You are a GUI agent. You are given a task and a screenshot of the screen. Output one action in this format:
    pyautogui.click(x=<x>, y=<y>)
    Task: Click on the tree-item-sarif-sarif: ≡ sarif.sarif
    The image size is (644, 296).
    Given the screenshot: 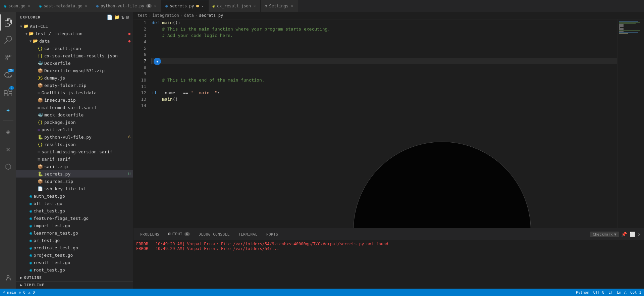 What is the action you would take?
    pyautogui.click(x=74, y=159)
    